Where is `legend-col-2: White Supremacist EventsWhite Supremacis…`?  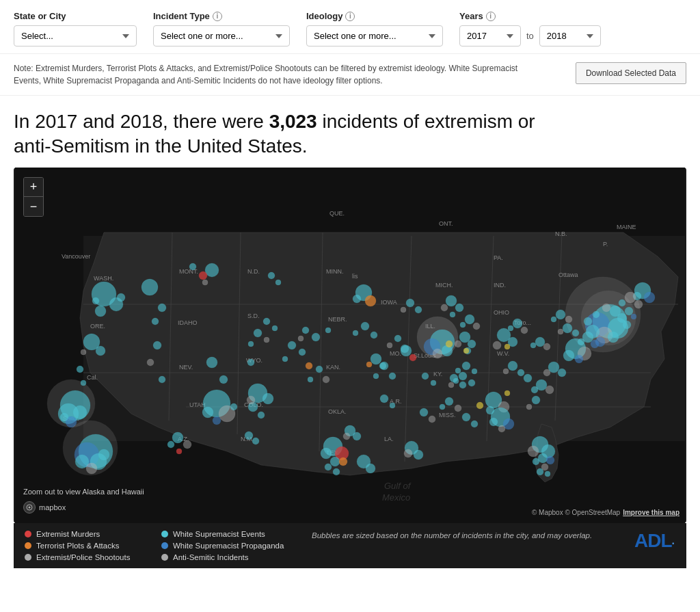 legend-col-2: White Supremacist EventsWhite Supremacis… is located at coordinates (230, 546).